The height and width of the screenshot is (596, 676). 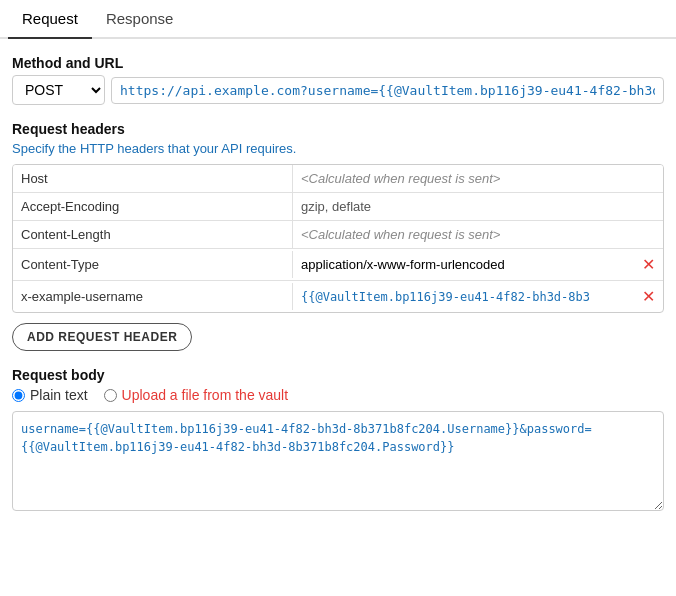 I want to click on table-row: Host <Calculated when request is sent>, so click(x=338, y=179).